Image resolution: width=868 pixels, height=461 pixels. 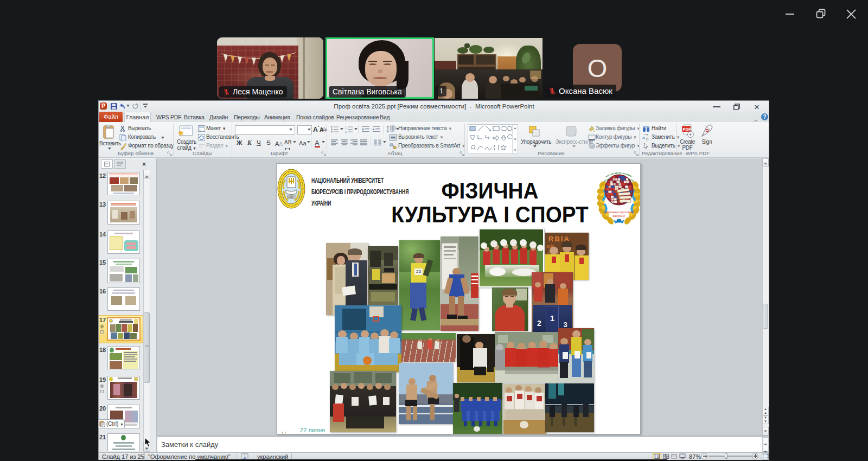 What do you see at coordinates (648, 139) in the screenshot?
I see `svg-text: b` at bounding box center [648, 139].